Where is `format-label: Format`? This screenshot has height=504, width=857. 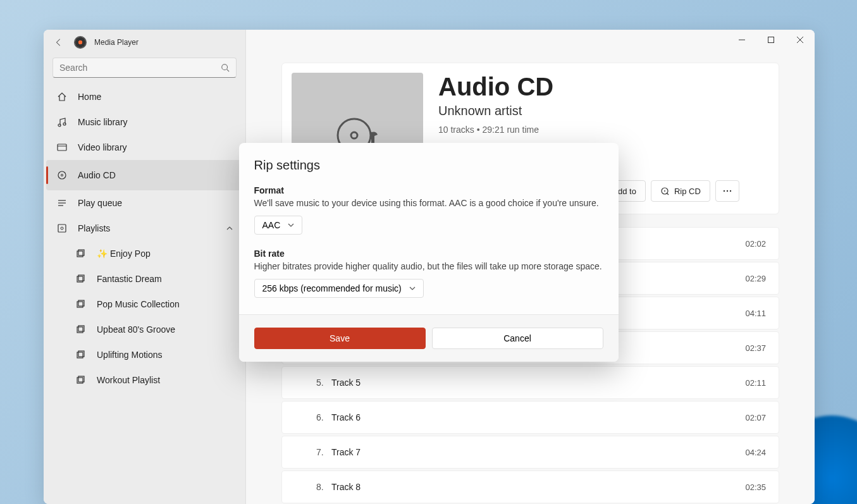
format-label: Format is located at coordinates (429, 190).